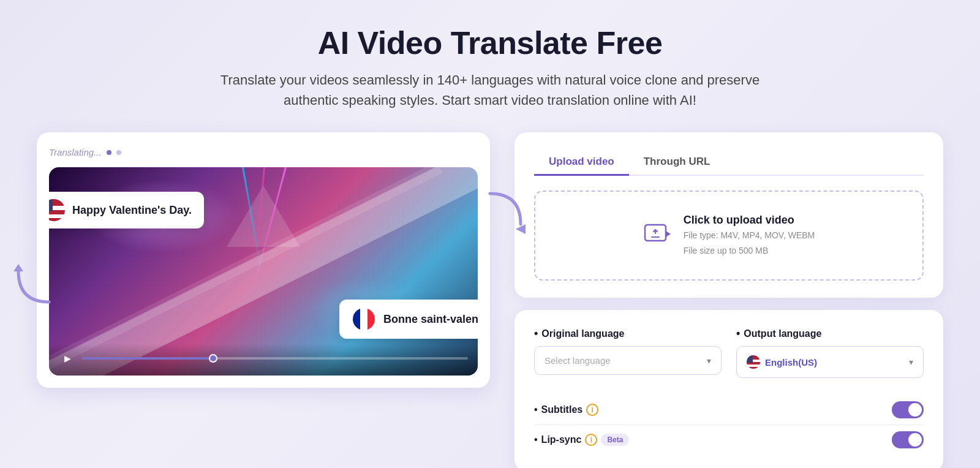 The image size is (980, 468). I want to click on progress-thumb, so click(213, 358).